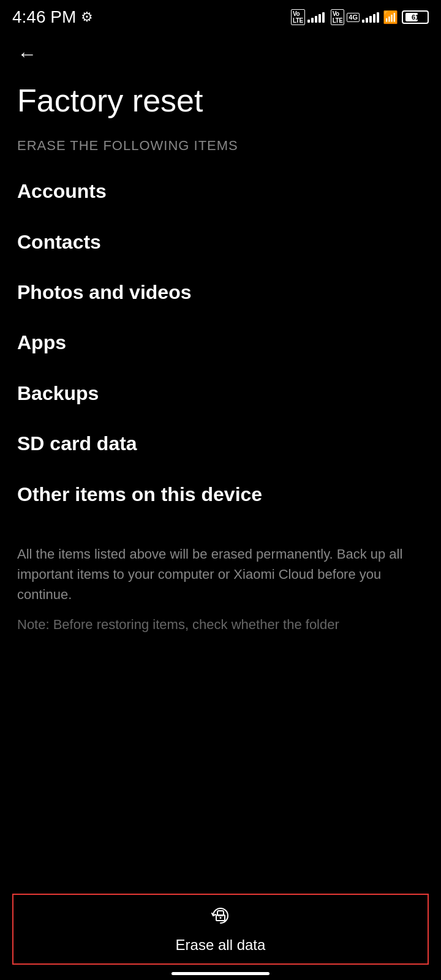  What do you see at coordinates (391, 17) in the screenshot?
I see `wifi-icon: 📶` at bounding box center [391, 17].